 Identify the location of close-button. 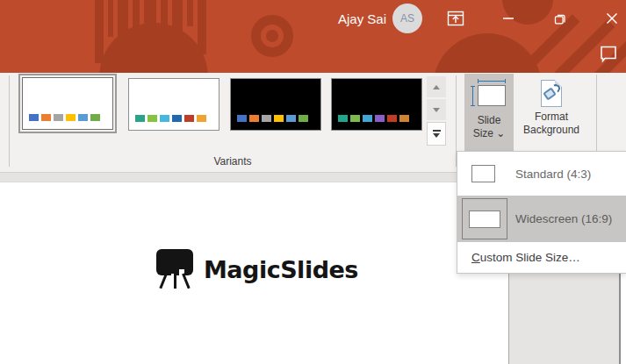
(612, 18).